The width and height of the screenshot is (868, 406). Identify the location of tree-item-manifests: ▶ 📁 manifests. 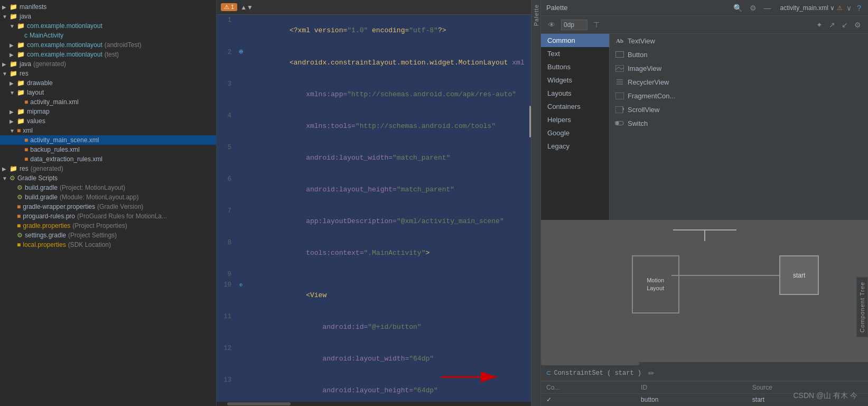
(108, 7).